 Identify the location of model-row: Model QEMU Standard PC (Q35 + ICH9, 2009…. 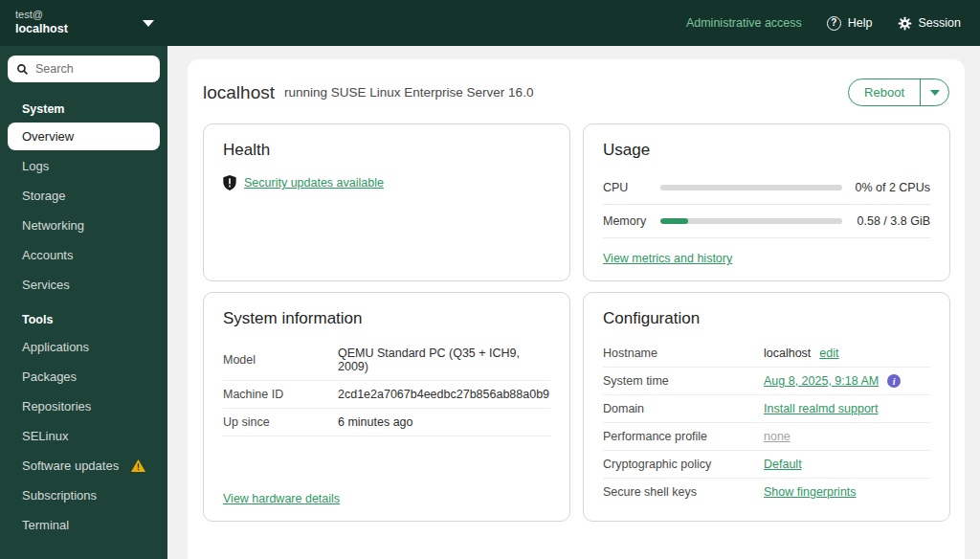
(387, 360).